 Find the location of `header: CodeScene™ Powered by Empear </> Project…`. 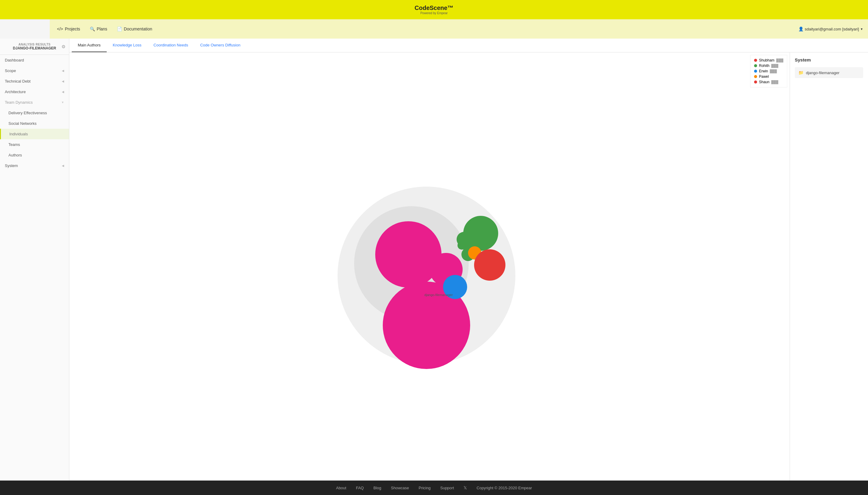

header: CodeScene™ Powered by Empear </> Project… is located at coordinates (434, 19).